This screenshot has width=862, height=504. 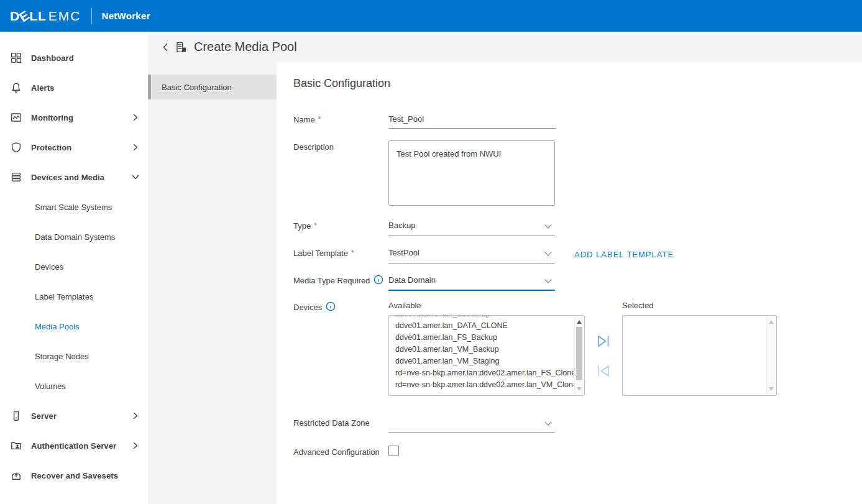 I want to click on sidebar-item-media-pools: Media Pools, so click(x=74, y=326).